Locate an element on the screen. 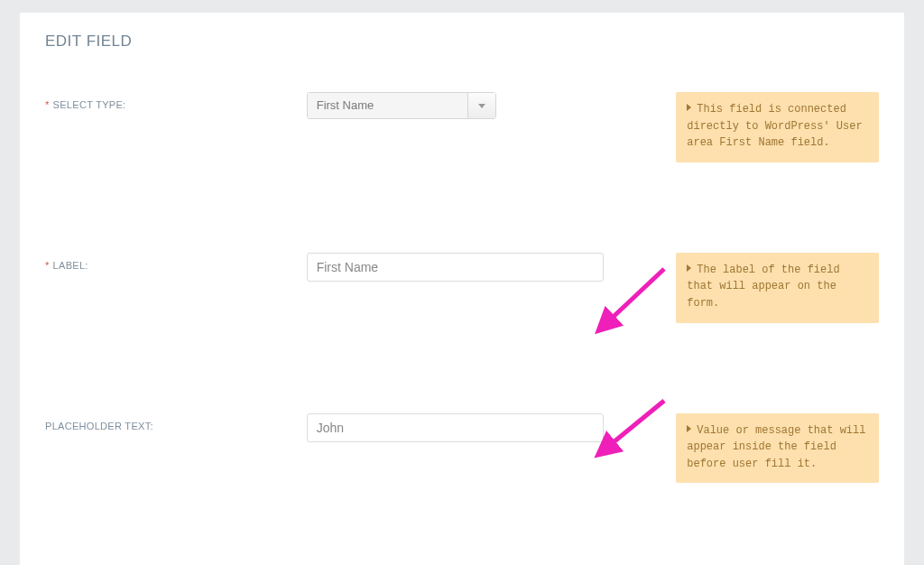 This screenshot has width=924, height=565. tip-select-type: This field is connected directly to Word… is located at coordinates (778, 127).